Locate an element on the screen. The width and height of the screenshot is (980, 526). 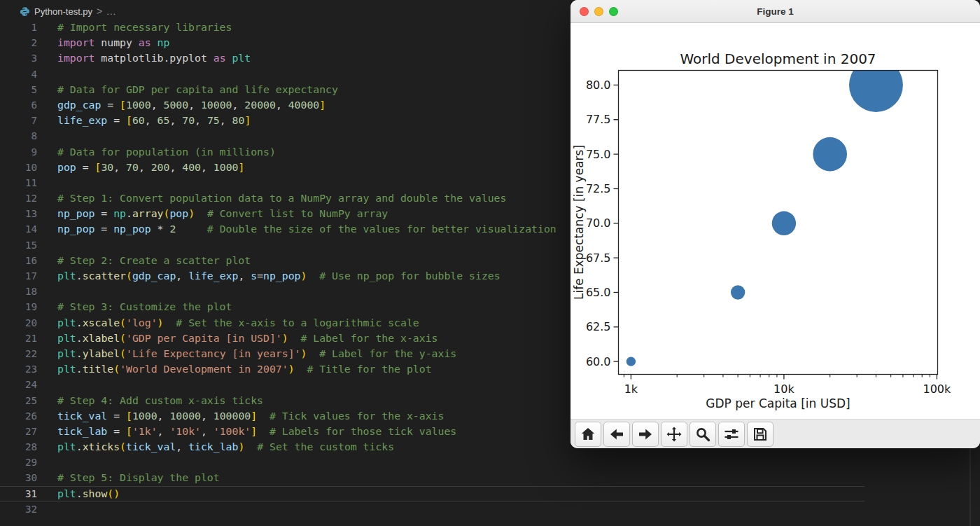
python-file-icon is located at coordinates (25, 11).